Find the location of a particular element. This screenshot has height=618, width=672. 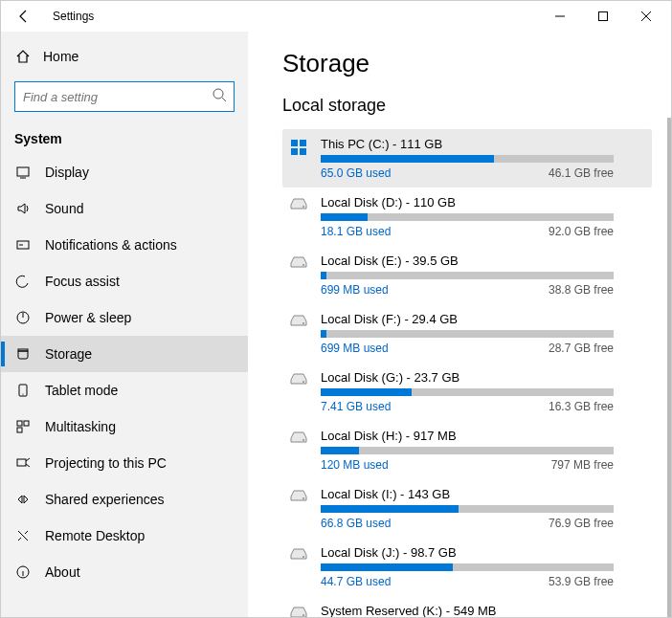

sidebar-item-storage: Storage is located at coordinates (124, 354).